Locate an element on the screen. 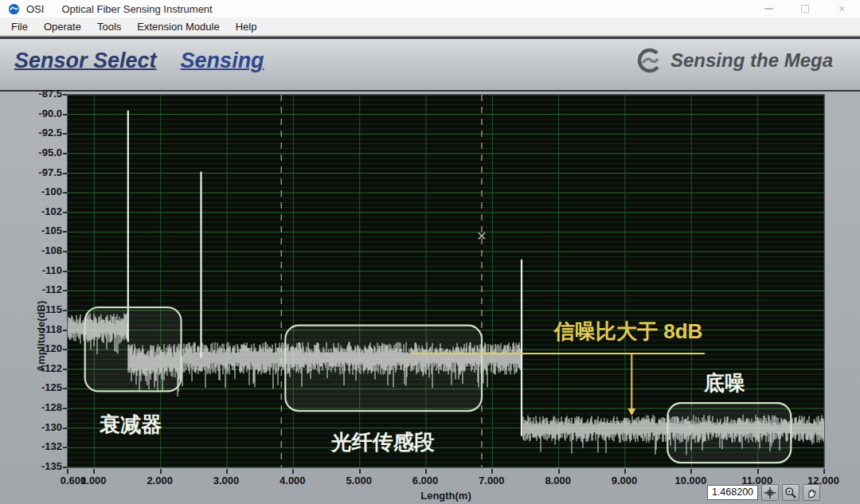 This screenshot has height=504, width=860. window-controls: × is located at coordinates (805, 9).